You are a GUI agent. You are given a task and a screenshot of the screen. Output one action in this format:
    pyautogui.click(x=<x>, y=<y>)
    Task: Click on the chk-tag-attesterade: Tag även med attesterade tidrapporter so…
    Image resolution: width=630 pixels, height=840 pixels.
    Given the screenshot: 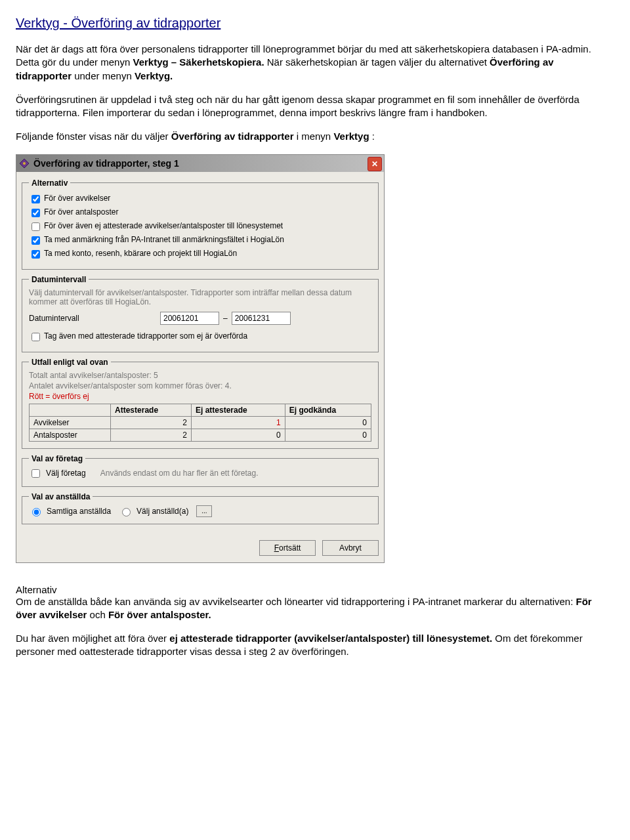 What is the action you would take?
    pyautogui.click(x=200, y=337)
    